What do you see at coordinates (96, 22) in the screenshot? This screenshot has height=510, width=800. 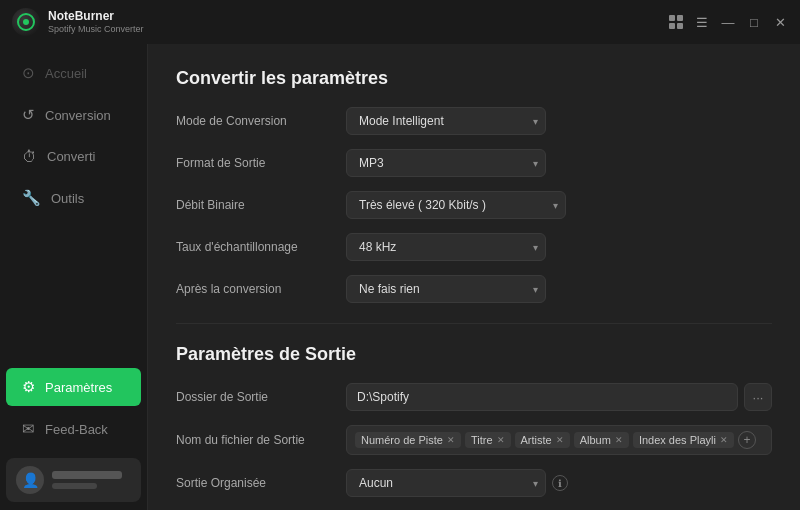 I see `app-title-text: NoteBurner Spotify Music Converter` at bounding box center [96, 22].